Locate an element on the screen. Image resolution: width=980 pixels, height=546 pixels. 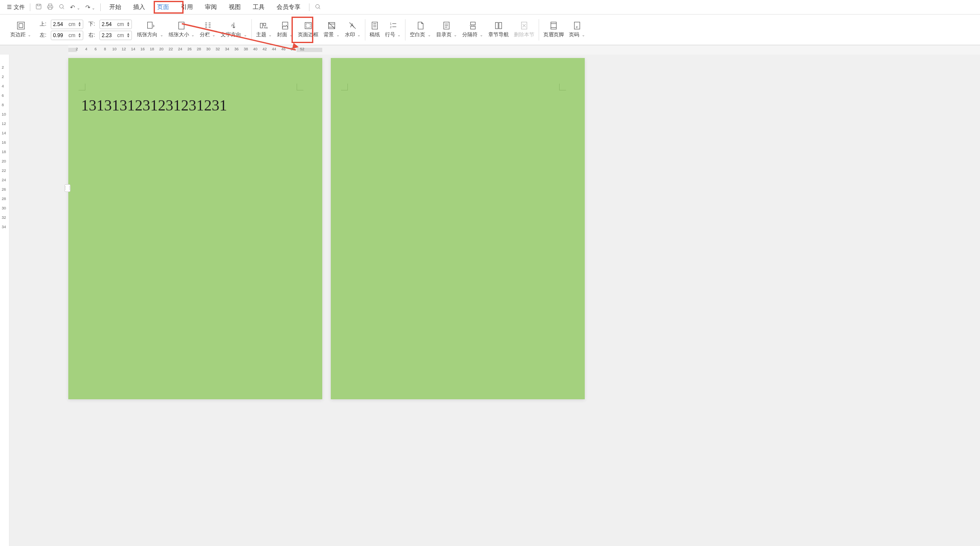
hamburger-icon: ☰ is located at coordinates (9, 7).